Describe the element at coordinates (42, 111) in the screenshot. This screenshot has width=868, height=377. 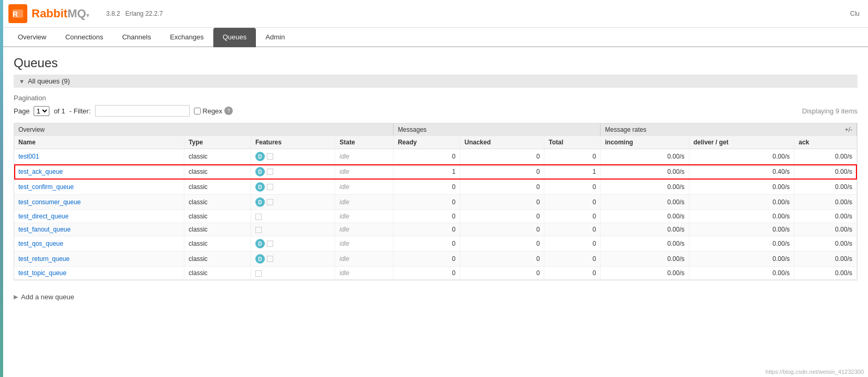
I see `page-select: 1` at that location.